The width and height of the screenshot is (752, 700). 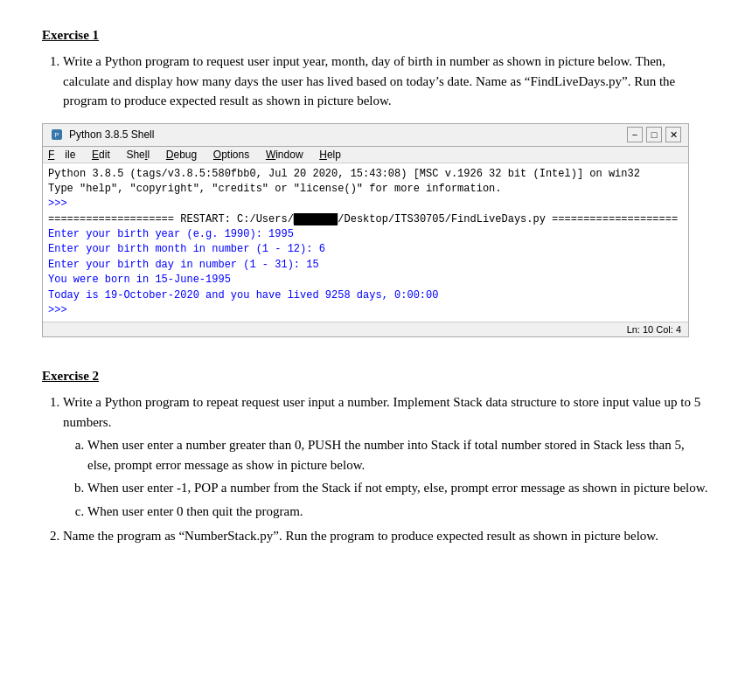 I want to click on exercise2-subitem-c: When user enter 0 then quit the program., so click(x=399, y=512).